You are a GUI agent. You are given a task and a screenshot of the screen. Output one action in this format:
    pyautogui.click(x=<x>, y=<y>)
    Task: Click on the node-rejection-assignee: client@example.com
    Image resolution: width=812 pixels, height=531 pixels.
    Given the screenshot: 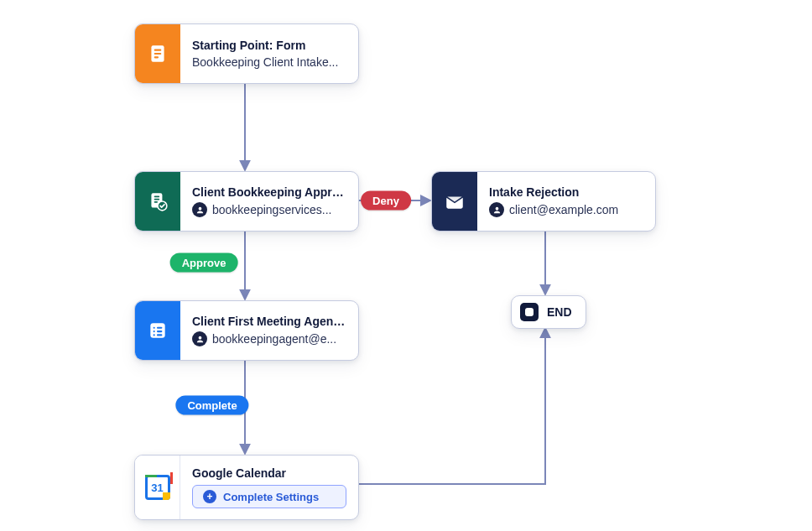 What is the action you would take?
    pyautogui.click(x=564, y=210)
    